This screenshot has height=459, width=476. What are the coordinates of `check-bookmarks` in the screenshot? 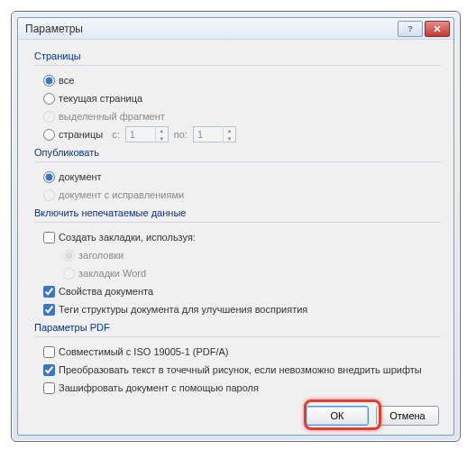 It's located at (49, 238).